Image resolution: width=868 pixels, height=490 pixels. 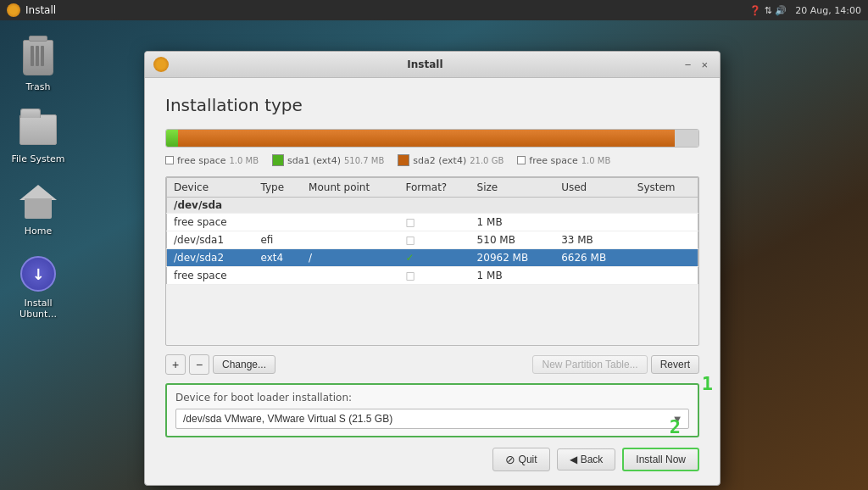 I want to click on taskbar-right: ❓ ⇅ 🔊 20 Aug, 14:00, so click(x=805, y=10).